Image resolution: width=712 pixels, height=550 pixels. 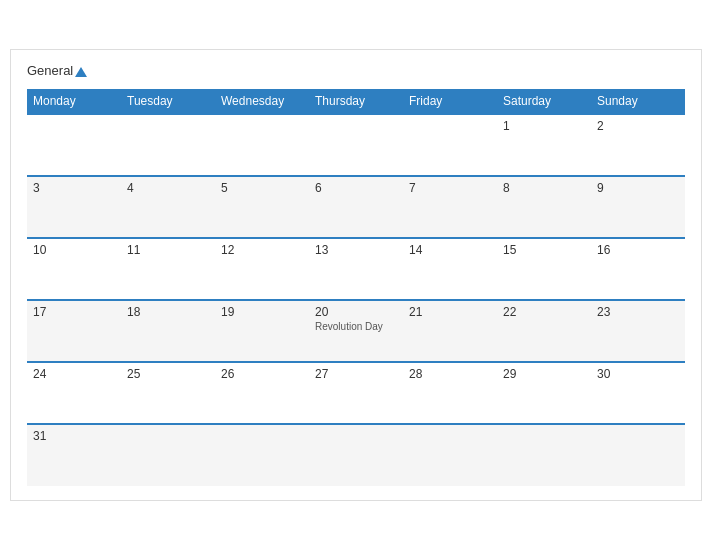 I want to click on calendar-cell: 11, so click(x=168, y=269).